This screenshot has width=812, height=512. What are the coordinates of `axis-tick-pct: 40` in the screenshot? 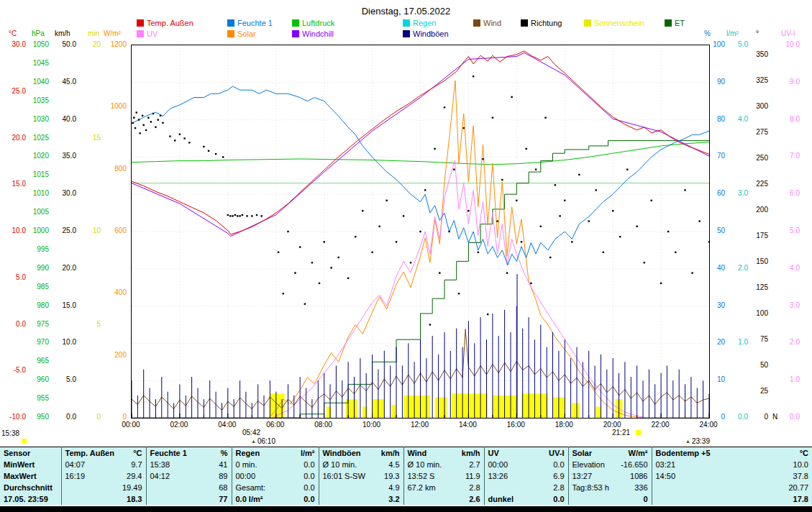 It's located at (717, 268).